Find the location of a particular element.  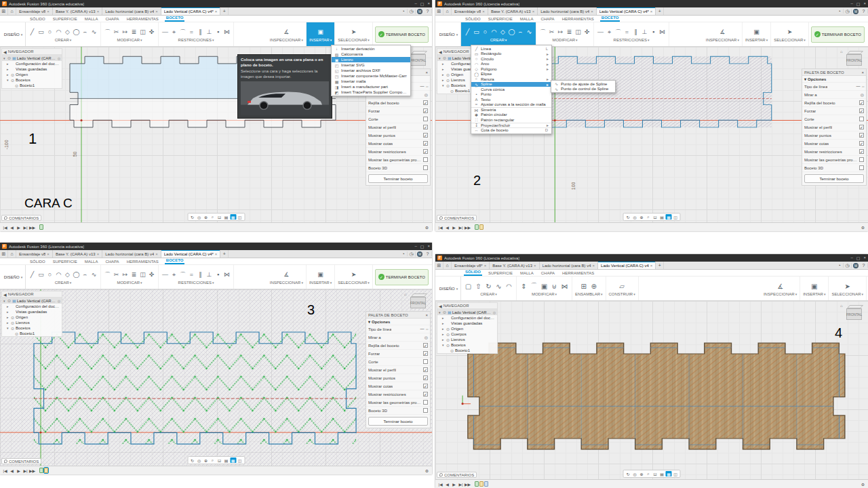

view-cube: FRONTAL ⌂ is located at coordinates (854, 313).